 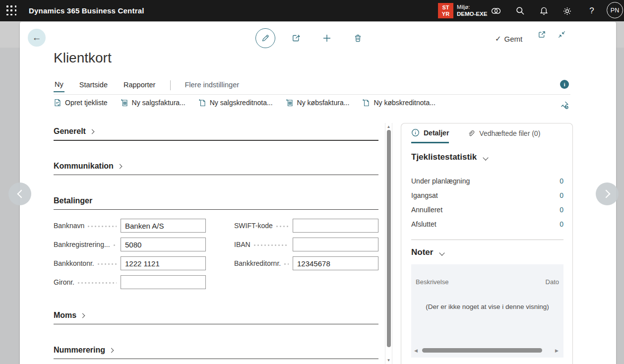 I want to click on factbox-section-title: Noter, so click(x=422, y=252).